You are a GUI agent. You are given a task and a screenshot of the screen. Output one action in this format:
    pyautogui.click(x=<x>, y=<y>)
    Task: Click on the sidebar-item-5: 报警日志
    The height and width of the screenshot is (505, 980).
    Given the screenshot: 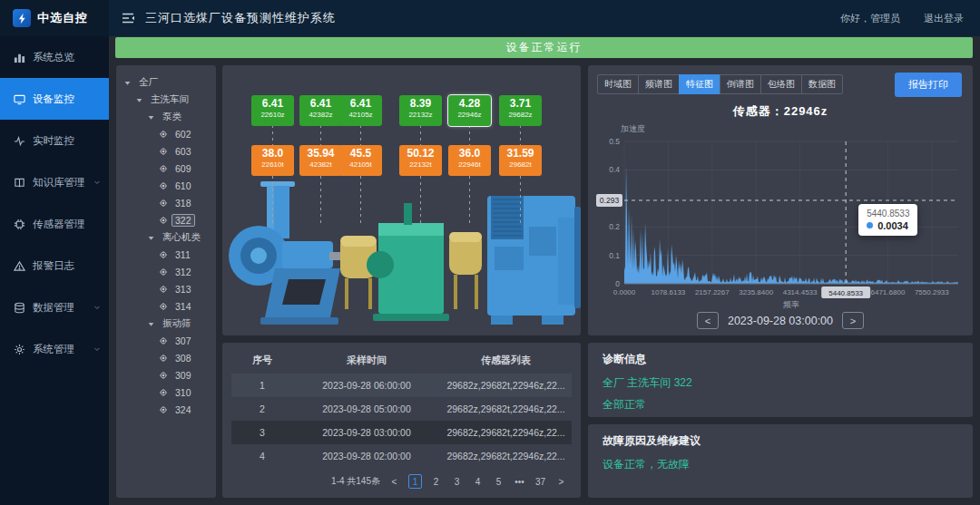 What is the action you would take?
    pyautogui.click(x=54, y=266)
    